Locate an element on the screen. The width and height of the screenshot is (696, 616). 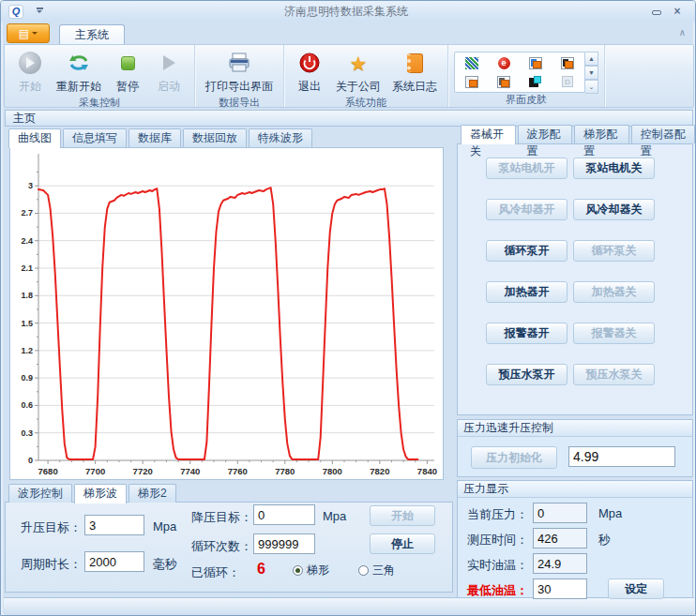
system-log-button: 系统日志 is located at coordinates (415, 73).